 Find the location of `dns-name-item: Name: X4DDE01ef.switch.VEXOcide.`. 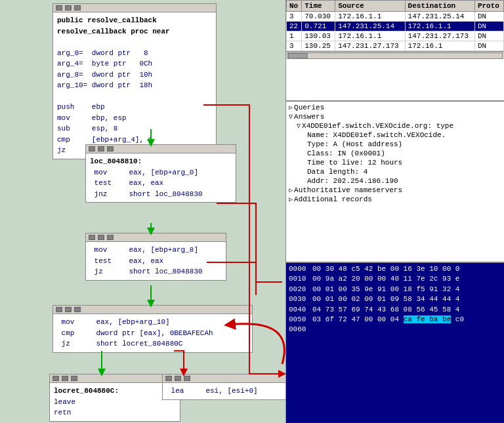

dns-name-item: Name: X4DDE01ef.switch.VEXOcide. is located at coordinates (395, 135).